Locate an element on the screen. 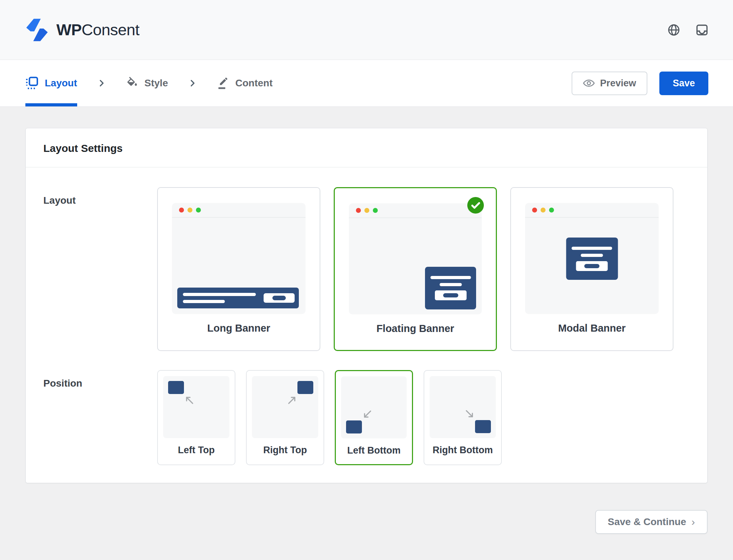 Image resolution: width=733 pixels, height=560 pixels. chevron-right-glyph: › is located at coordinates (693, 522).